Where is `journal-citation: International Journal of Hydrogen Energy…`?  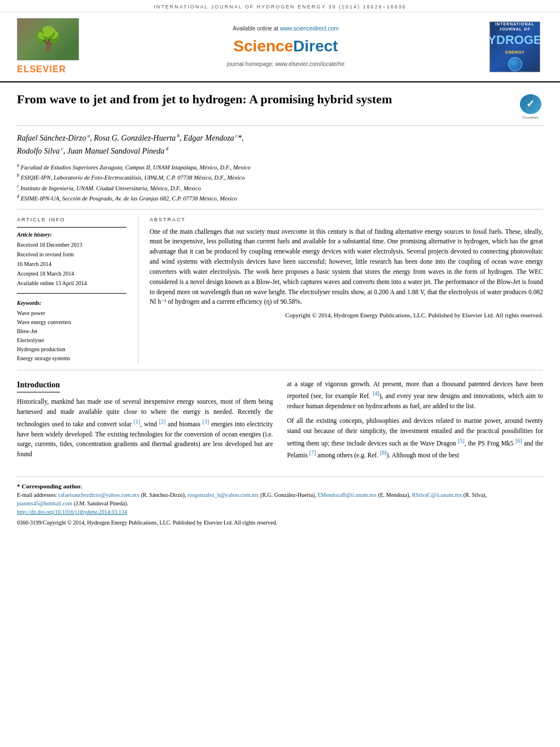 journal-citation: International Journal of Hydrogen Energy… is located at coordinates (280, 7).